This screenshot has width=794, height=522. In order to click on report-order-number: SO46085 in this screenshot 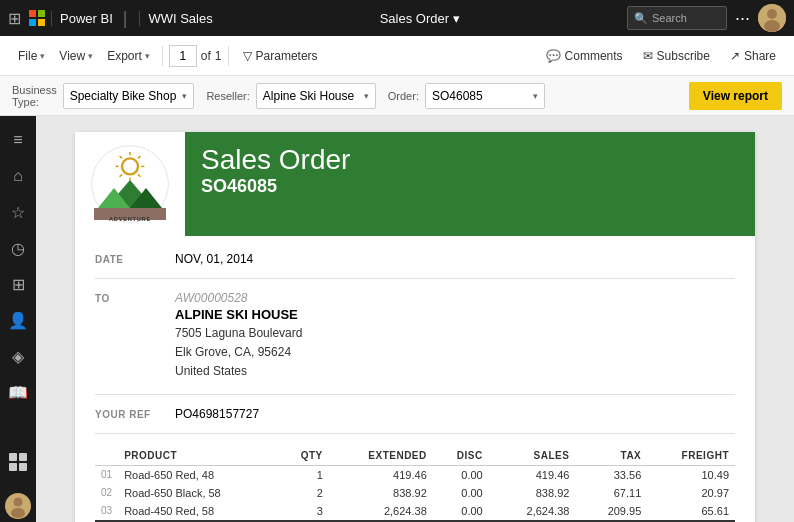, I will do `click(470, 186)`.